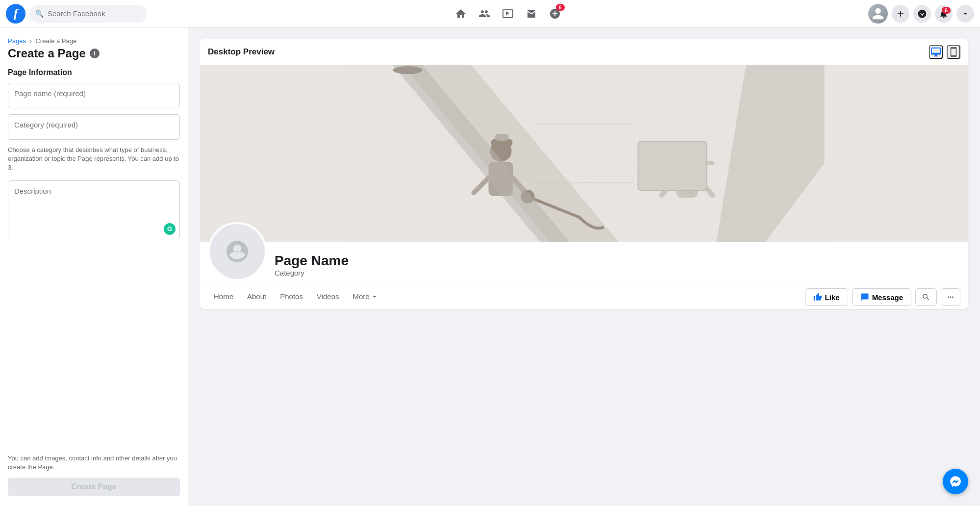 The height and width of the screenshot is (506, 980). Describe the element at coordinates (94, 203) in the screenshot. I see `description-textarea` at that location.